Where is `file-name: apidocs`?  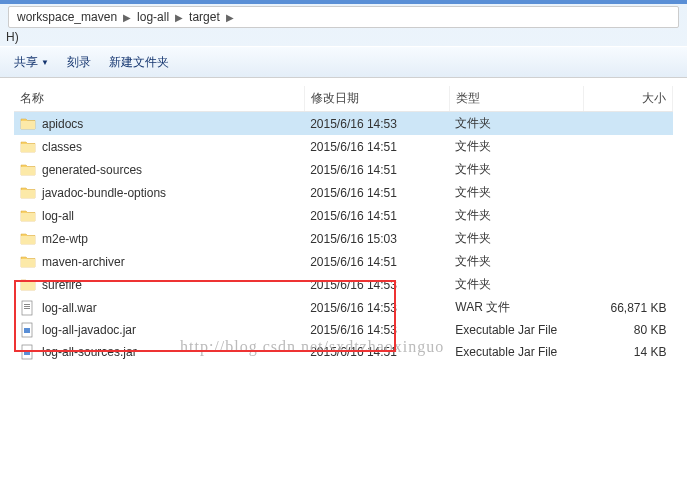
file-name: apidocs is located at coordinates (62, 124).